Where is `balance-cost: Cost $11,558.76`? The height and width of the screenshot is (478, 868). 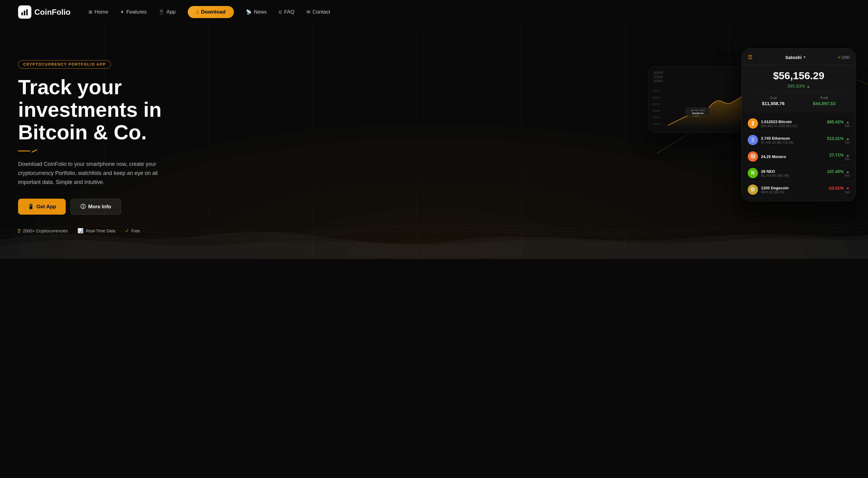 balance-cost: Cost $11,558.76 is located at coordinates (773, 101).